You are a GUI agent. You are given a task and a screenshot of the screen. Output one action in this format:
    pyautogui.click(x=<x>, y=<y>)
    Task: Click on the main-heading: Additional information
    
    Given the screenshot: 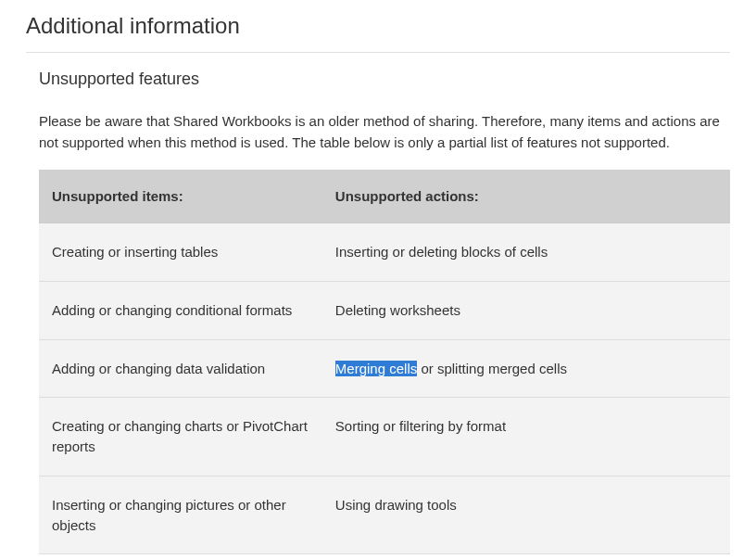 What is the action you would take?
    pyautogui.click(x=378, y=30)
    